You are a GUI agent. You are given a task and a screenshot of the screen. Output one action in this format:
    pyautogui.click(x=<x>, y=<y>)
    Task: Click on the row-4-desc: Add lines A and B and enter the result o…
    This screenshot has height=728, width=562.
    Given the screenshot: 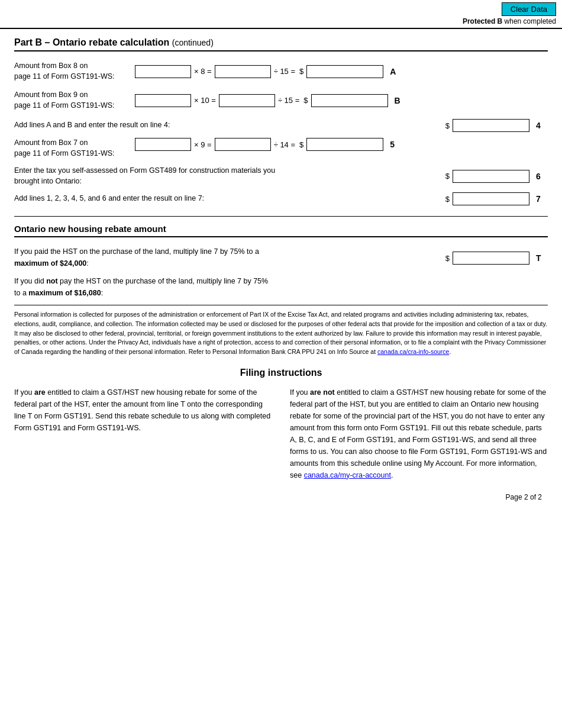 What is the action you would take?
    pyautogui.click(x=228, y=125)
    